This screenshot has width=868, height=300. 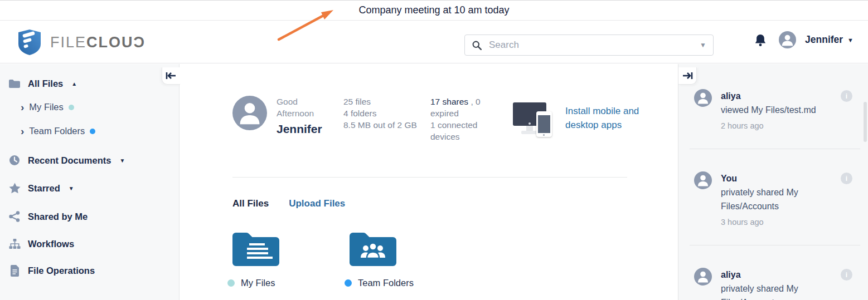 I want to click on activity-text: aliya privately shared My Files/Accounts, so click(x=782, y=284).